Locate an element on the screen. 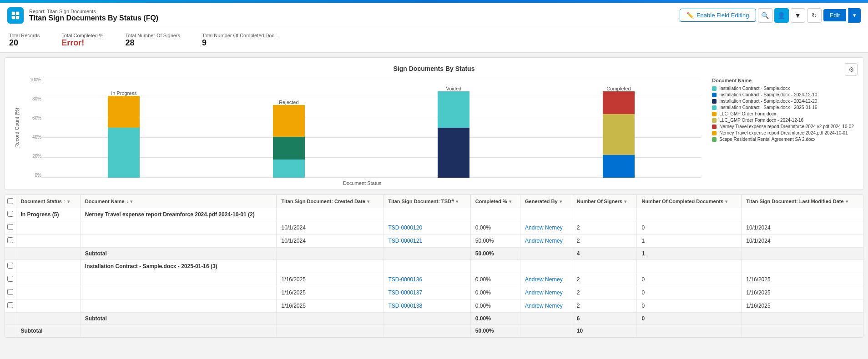 This screenshot has width=868, height=359. bar-rejected: Rejected is located at coordinates (289, 137).